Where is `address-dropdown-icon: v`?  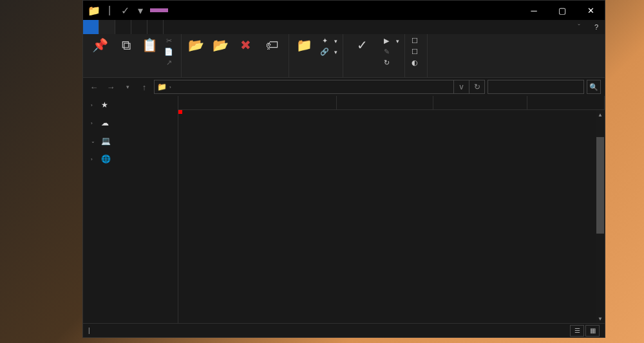 address-dropdown-icon: v is located at coordinates (461, 87).